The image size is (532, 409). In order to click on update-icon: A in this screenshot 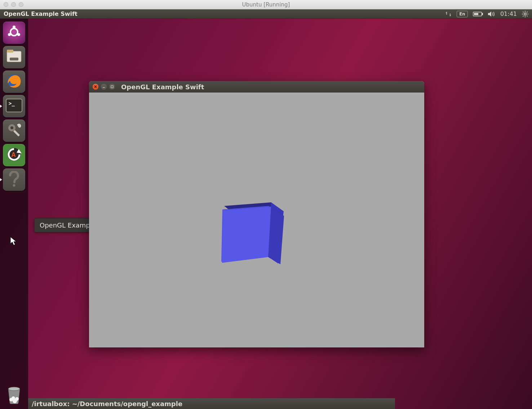, I will do `click(14, 155)`.